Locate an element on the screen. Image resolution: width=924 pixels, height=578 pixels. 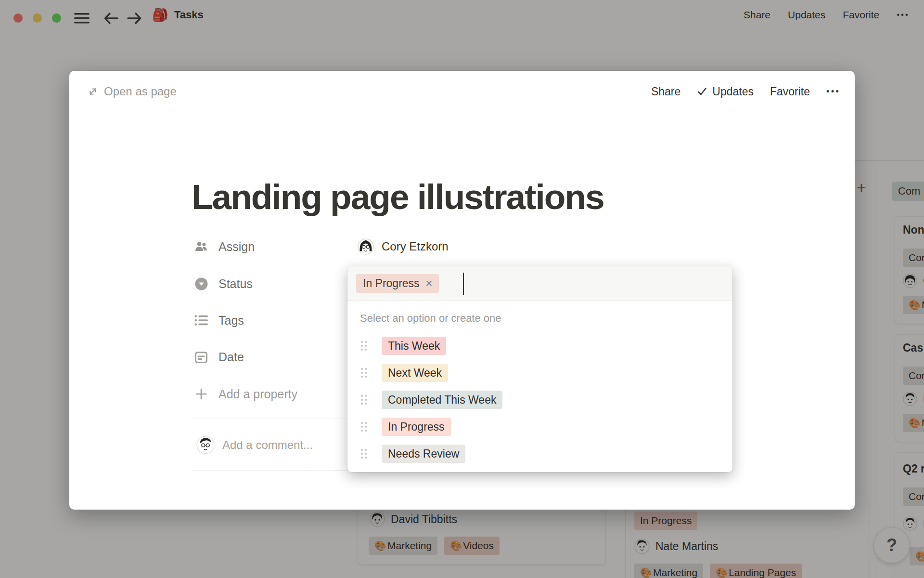
assign-person-icon is located at coordinates (201, 247).